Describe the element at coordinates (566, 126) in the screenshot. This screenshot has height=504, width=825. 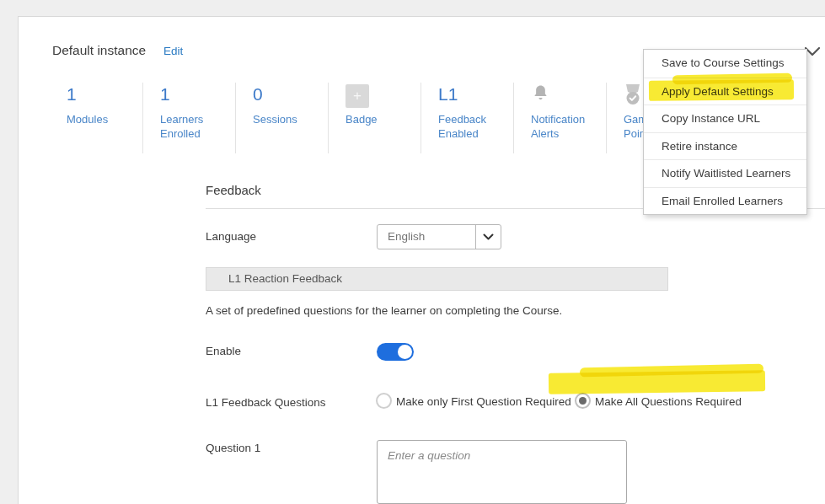
I see `stat-label: Notification Alerts` at that location.